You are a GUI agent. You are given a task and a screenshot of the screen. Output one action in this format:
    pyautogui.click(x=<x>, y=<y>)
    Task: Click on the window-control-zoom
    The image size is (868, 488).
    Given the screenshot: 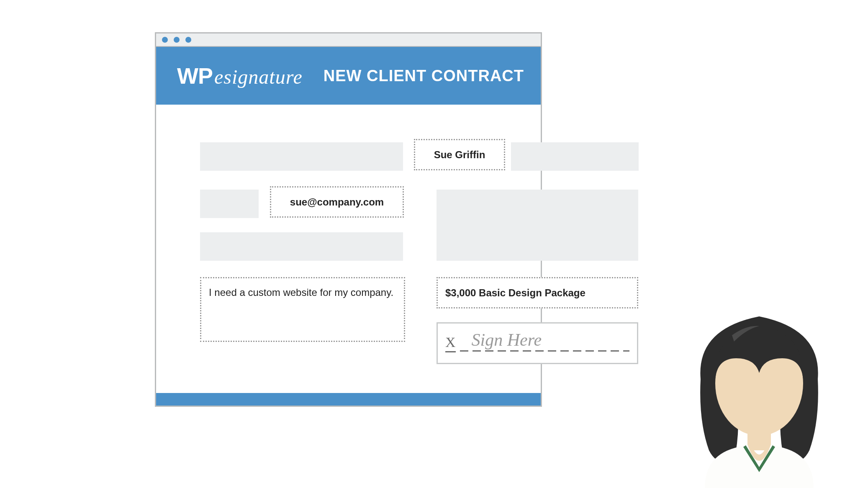 What is the action you would take?
    pyautogui.click(x=188, y=40)
    